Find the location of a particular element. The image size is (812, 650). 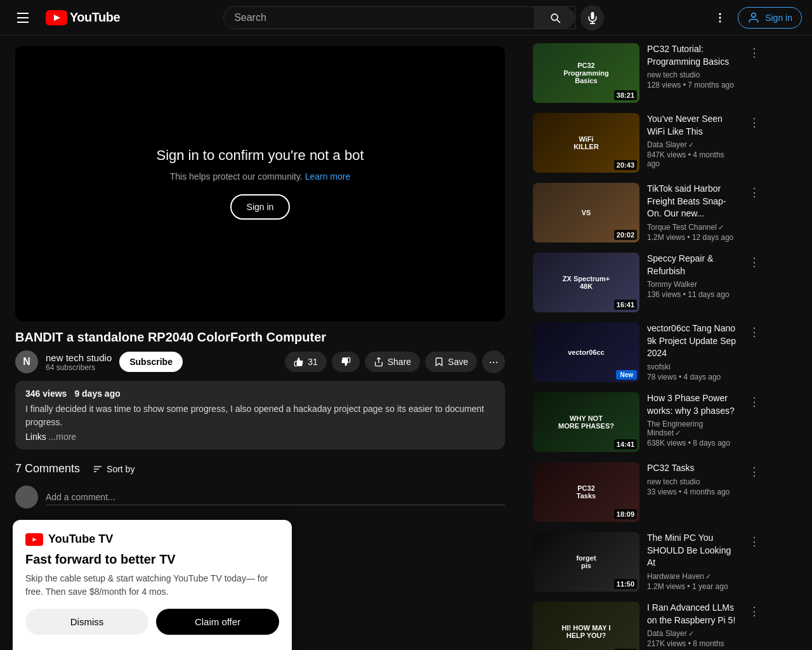

search-area is located at coordinates (414, 18).